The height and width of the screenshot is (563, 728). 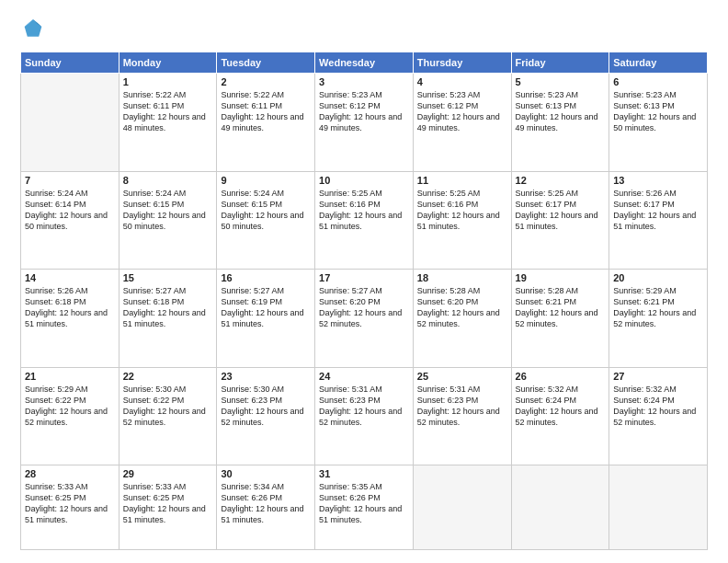 I want to click on day-number: 2, so click(x=266, y=82).